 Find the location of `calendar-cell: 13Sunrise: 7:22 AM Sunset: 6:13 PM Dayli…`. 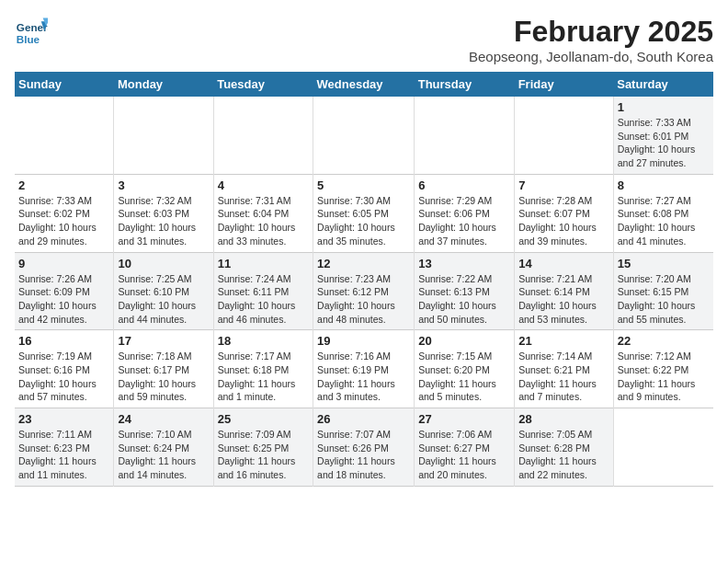

calendar-cell: 13Sunrise: 7:22 AM Sunset: 6:13 PM Dayli… is located at coordinates (465, 291).